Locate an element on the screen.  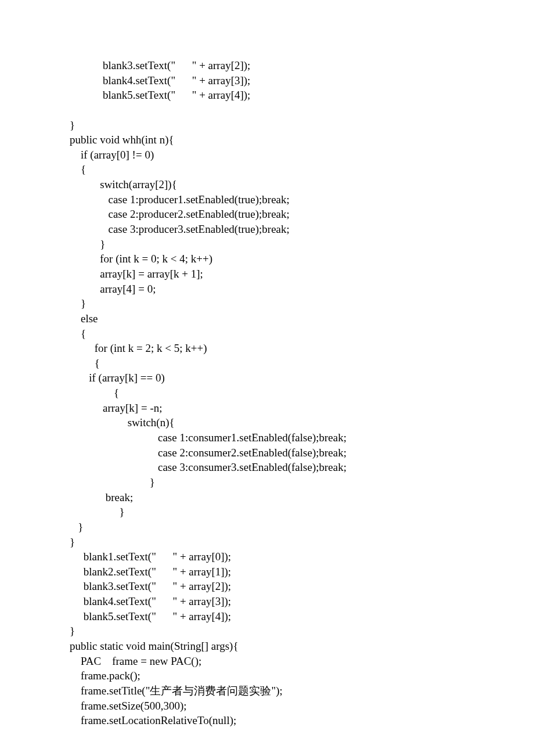
code-line: switch(n){ is located at coordinates (122, 423).